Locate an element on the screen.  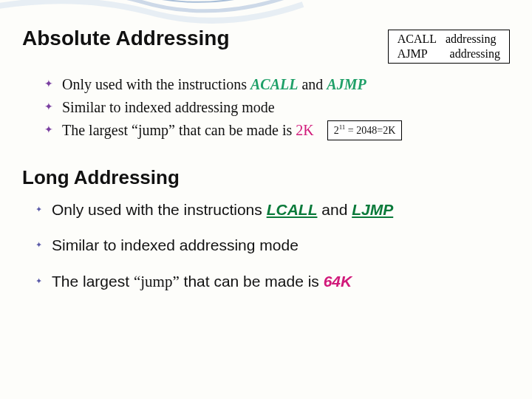
lb1-pre: Only used with the instructions is located at coordinates (160, 210).